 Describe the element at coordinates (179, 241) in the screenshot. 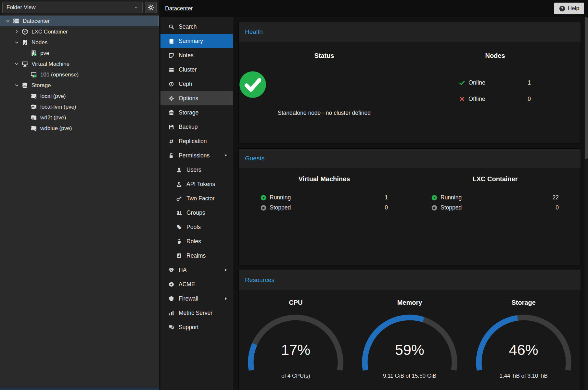

I see `male-icon` at that location.